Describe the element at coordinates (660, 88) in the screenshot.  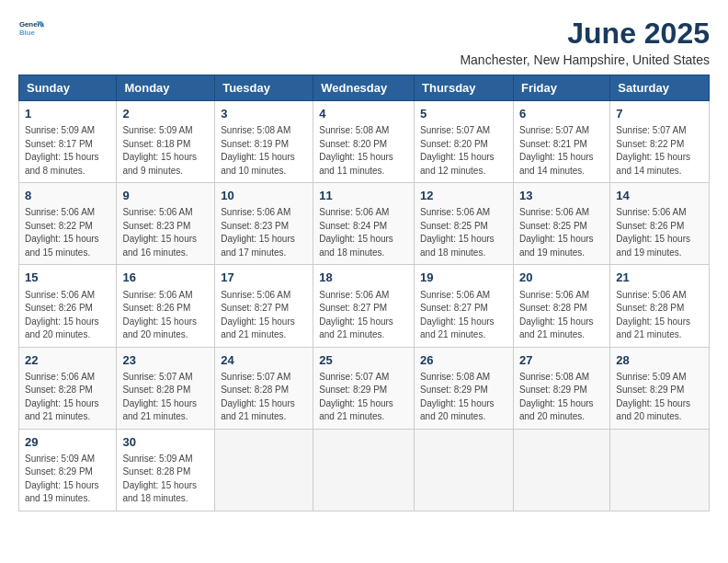
I see `col-saturday: Saturday` at that location.